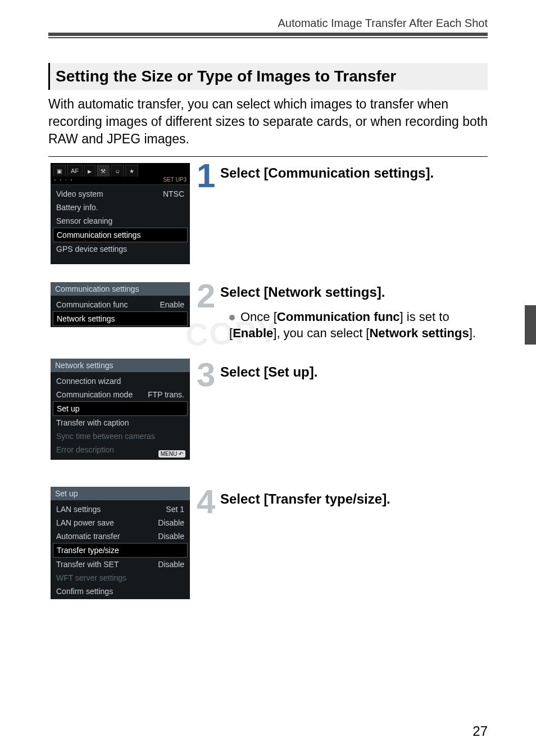 This screenshot has height=756, width=536. Describe the element at coordinates (172, 305) in the screenshot. I see `value: Enable` at that location.